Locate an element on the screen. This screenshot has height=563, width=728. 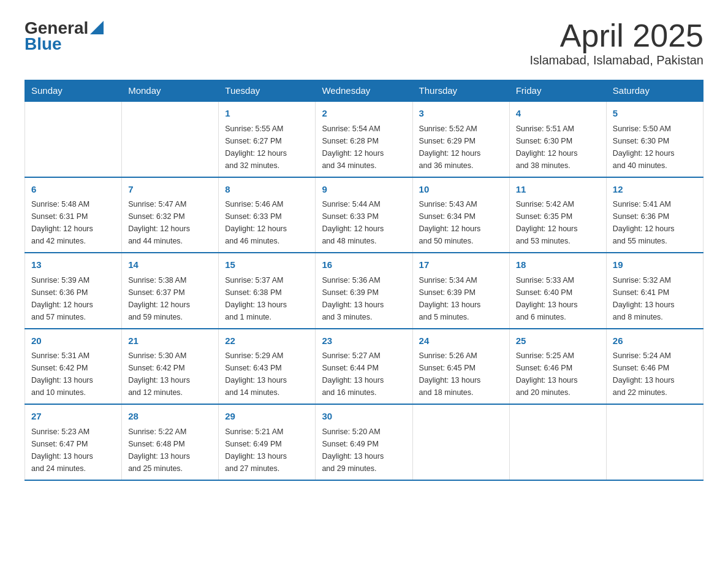
calendar-cell: 13Sunrise: 5:39 AMSunset: 6:36 PMDayligh… is located at coordinates (74, 291).